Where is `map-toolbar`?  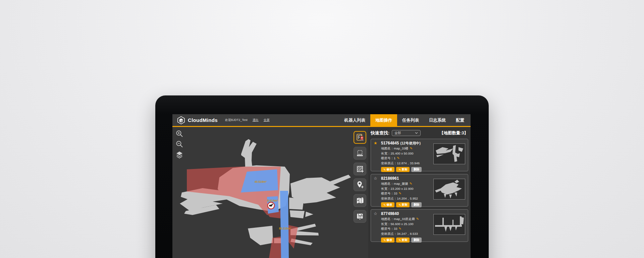 map-toolbar is located at coordinates (360, 192).